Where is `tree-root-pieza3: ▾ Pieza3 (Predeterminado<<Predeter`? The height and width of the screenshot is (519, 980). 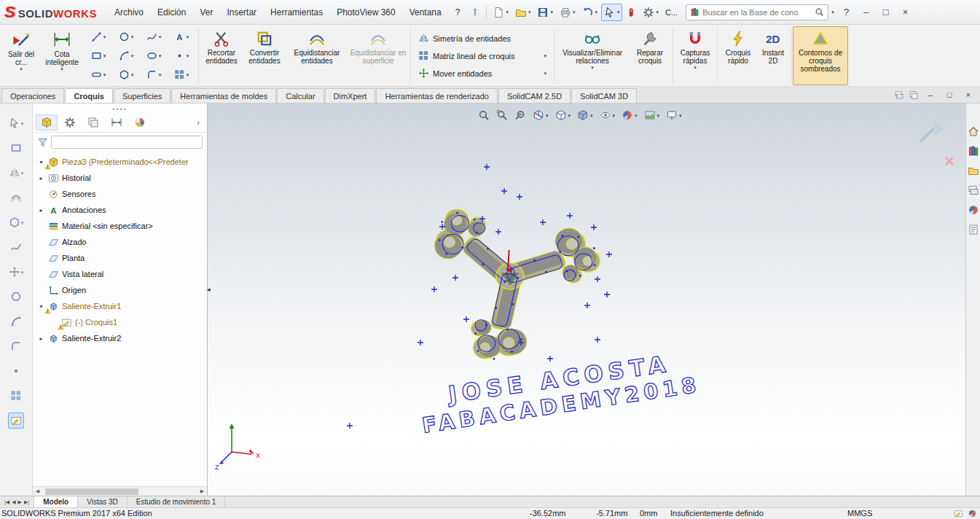
tree-root-pieza3: ▾ Pieza3 (Predeterminado<<Predeter is located at coordinates (121, 162).